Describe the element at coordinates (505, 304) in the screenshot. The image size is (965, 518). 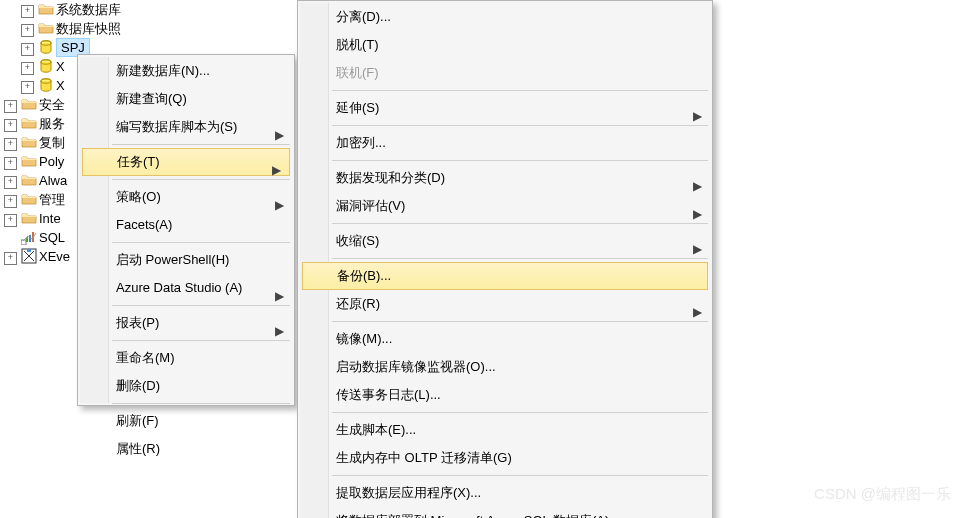
I see `menu-item: 还原(R)▶` at that location.